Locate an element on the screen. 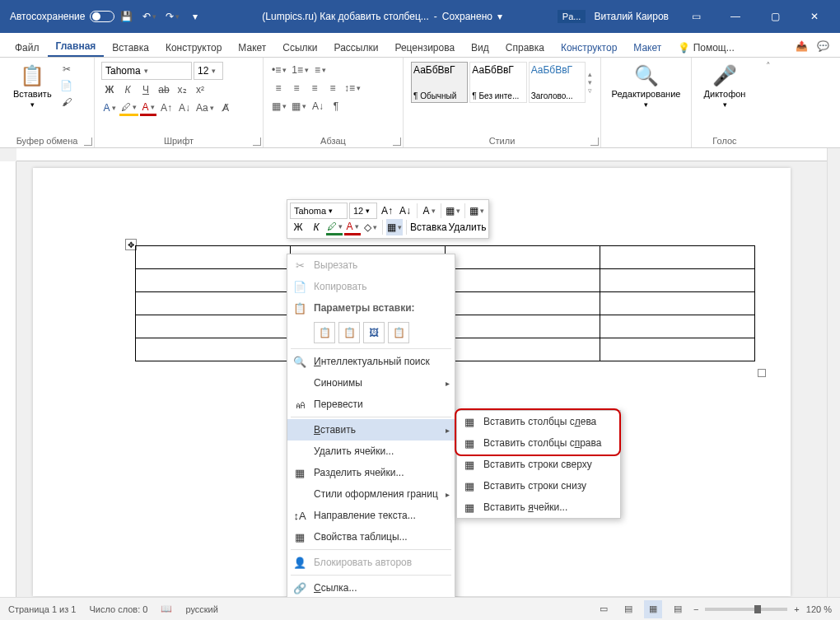 This screenshot has width=840, height=620. copy-button: 📄 is located at coordinates (67, 86).